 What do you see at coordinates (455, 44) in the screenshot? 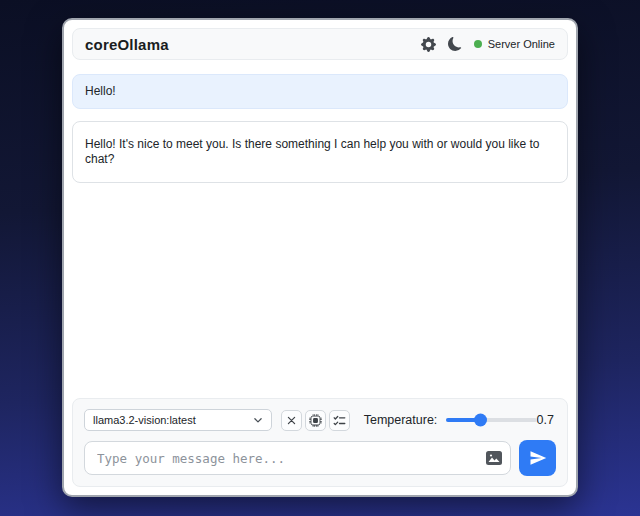
I see `theme-toggle-button` at bounding box center [455, 44].